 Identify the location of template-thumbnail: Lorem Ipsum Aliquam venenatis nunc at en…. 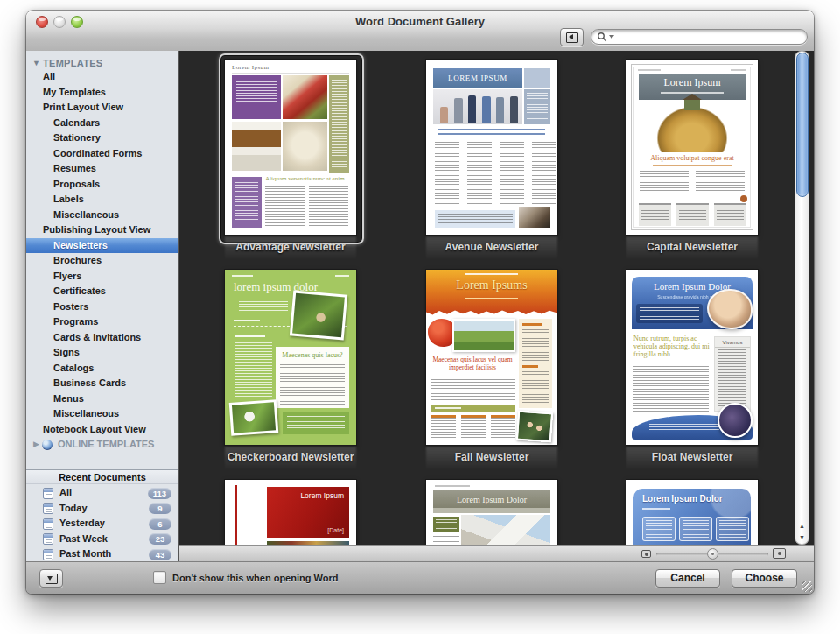
(290, 147).